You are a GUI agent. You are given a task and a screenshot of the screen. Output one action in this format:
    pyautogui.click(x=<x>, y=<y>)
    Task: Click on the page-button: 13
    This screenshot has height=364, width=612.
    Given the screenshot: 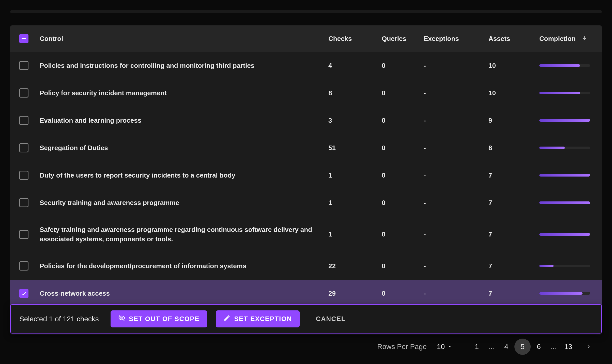 What is the action you would take?
    pyautogui.click(x=568, y=347)
    